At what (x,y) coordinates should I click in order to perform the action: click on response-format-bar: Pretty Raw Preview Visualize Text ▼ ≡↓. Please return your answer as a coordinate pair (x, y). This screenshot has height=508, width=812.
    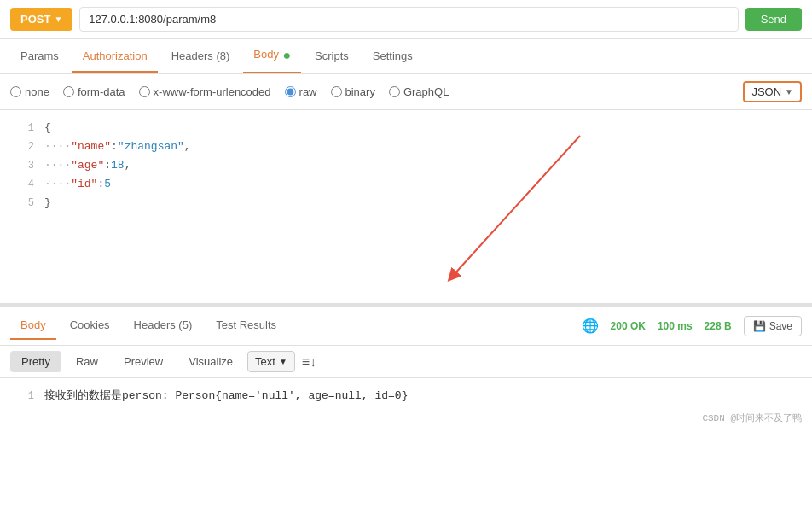
    Looking at the image, I should click on (406, 362).